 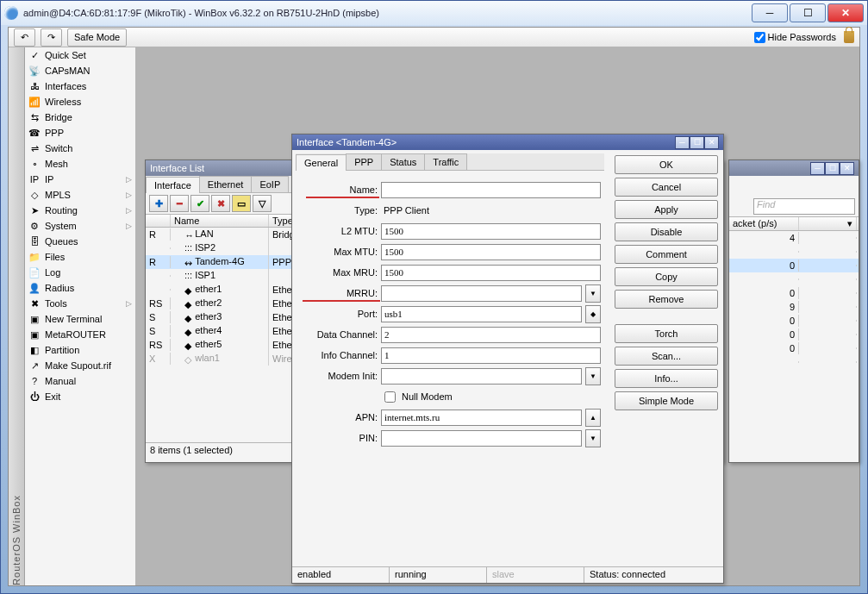 What do you see at coordinates (666, 378) in the screenshot?
I see `info--button: Info...` at bounding box center [666, 378].